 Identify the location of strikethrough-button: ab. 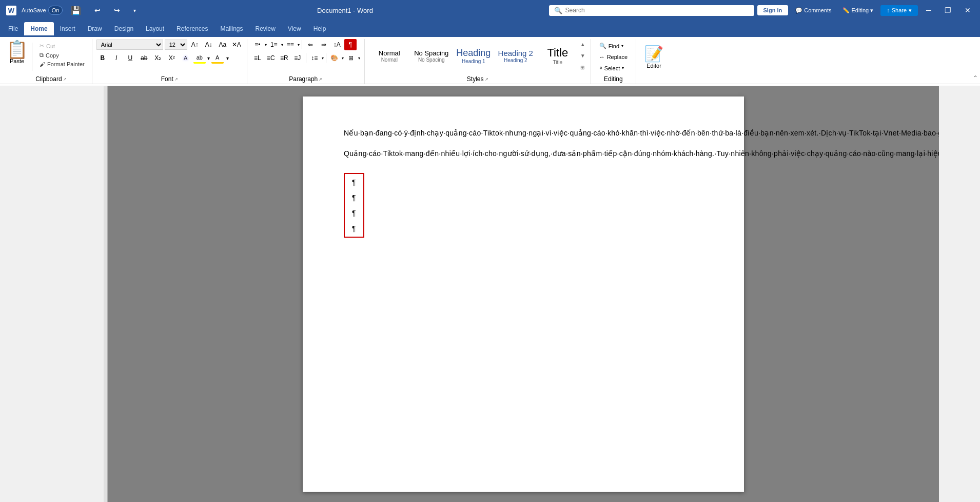
(144, 58).